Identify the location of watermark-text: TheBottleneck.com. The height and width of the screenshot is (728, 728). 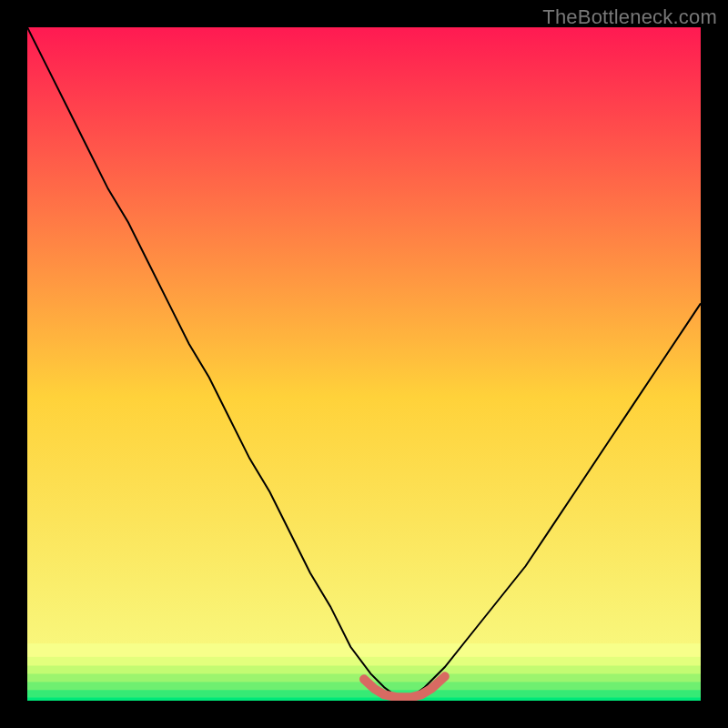
(630, 17).